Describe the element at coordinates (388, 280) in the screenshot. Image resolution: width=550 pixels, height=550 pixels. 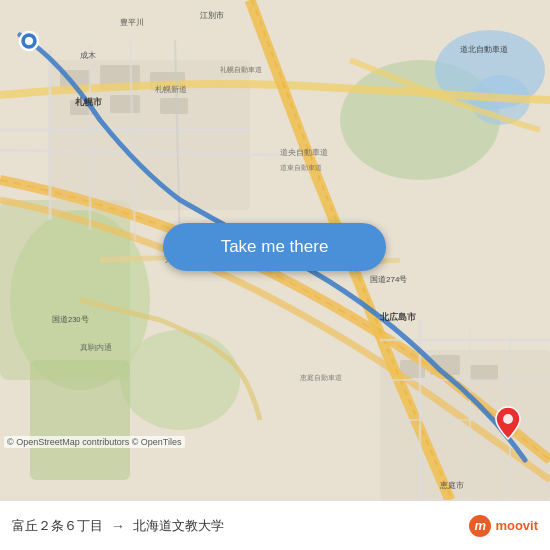
I see `svg-text: 国道274号` at that location.